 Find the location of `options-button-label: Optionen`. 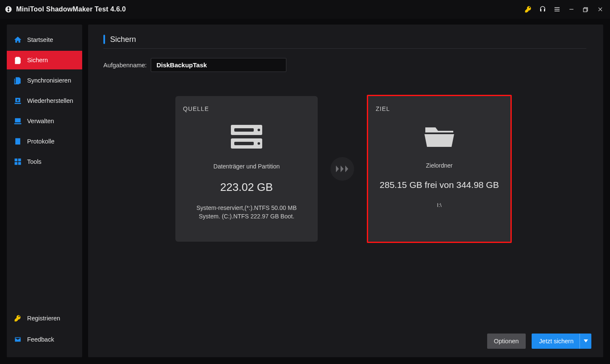

options-button-label: Optionen is located at coordinates (507, 341).